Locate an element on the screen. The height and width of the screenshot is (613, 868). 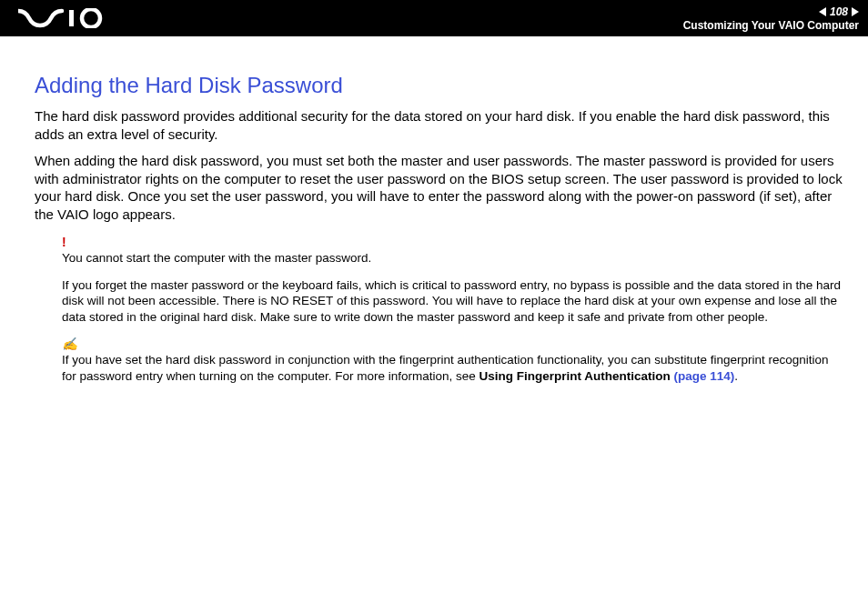
intro-paragraph-2: When adding the hard disk password, you … is located at coordinates (439, 187).